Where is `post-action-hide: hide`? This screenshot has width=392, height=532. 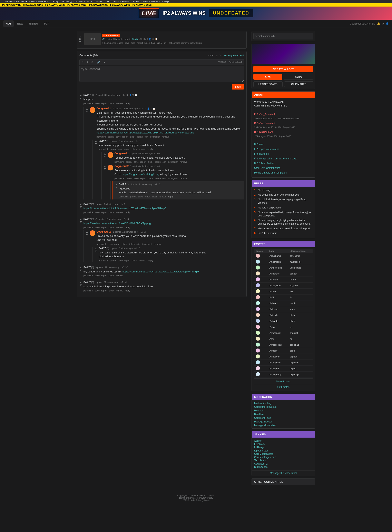 post-action-hide: hide is located at coordinates (133, 43).